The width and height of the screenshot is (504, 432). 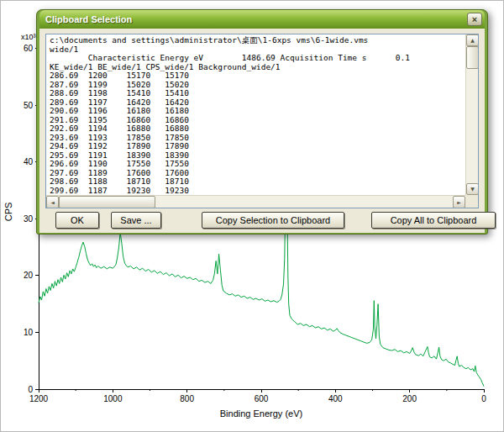 I want to click on copy-all-button: Copy All to Clipboard, so click(x=433, y=220).